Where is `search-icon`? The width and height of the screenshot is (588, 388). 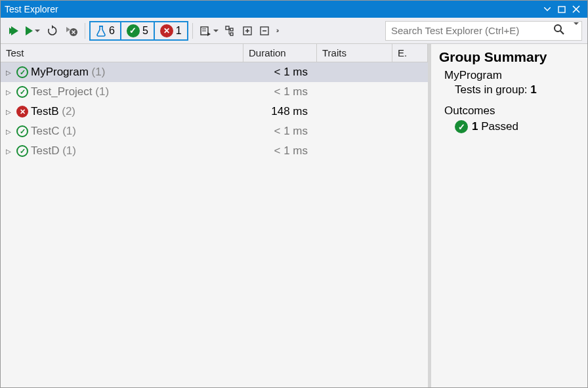
search-icon is located at coordinates (559, 31).